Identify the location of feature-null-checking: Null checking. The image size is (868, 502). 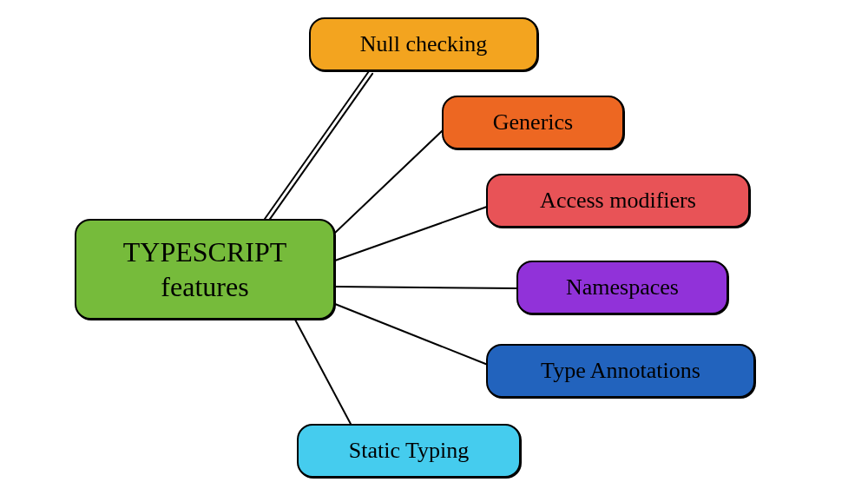
(424, 44).